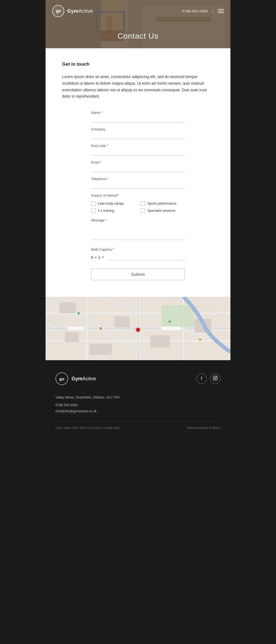  I want to click on footer-address-block: Valley Mews, Greenfield, Oldham, OL3 7FH…, so click(138, 405).